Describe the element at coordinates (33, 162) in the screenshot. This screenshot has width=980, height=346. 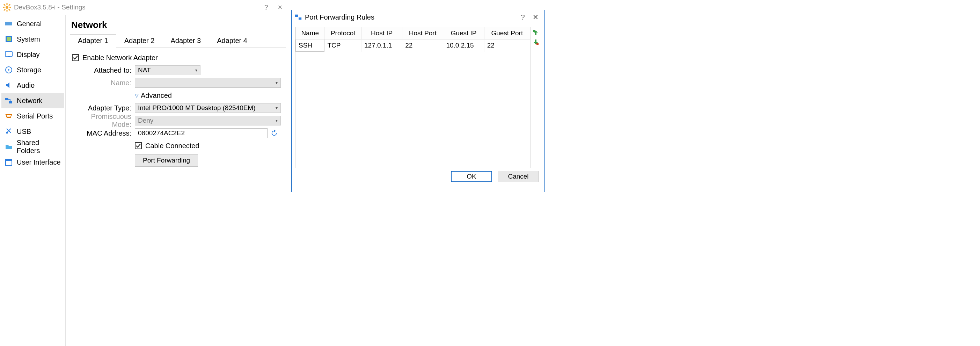
I see `sidebar-item-user-interface: User Interface` at that location.